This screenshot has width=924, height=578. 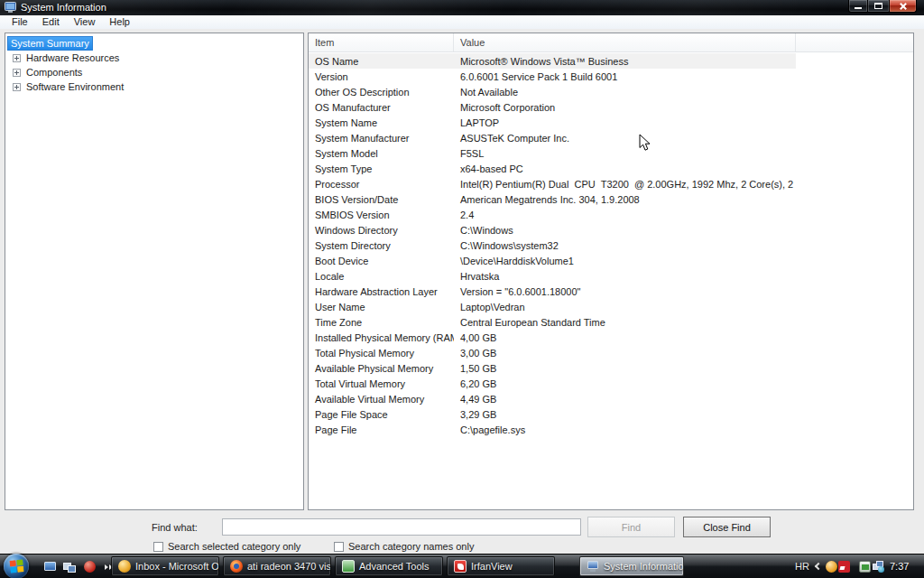 I want to click on taskbar-button-advanced-tools: Advanced Tools, so click(x=389, y=566).